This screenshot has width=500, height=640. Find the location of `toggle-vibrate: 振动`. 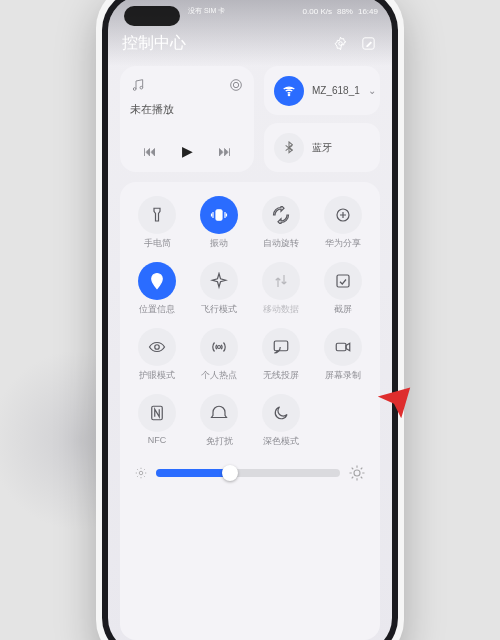

toggle-vibrate: 振动 is located at coordinates (219, 223).